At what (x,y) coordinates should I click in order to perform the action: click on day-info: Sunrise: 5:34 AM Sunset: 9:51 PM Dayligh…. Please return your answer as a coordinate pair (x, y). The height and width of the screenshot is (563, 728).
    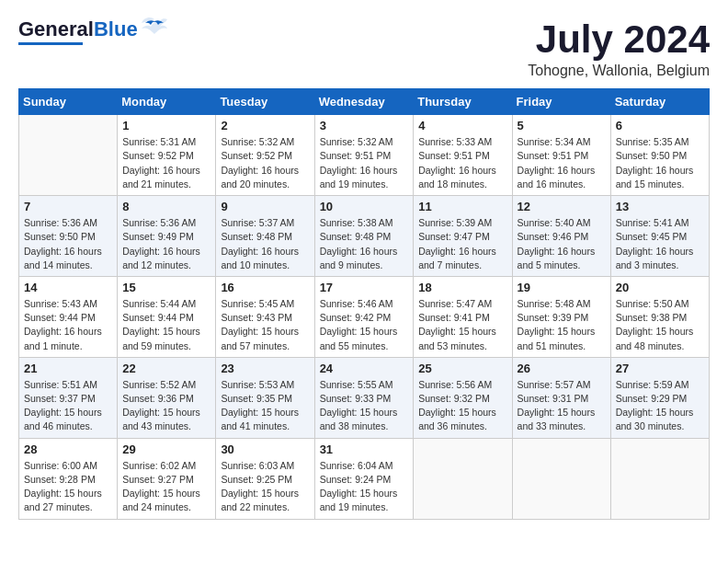
    Looking at the image, I should click on (562, 164).